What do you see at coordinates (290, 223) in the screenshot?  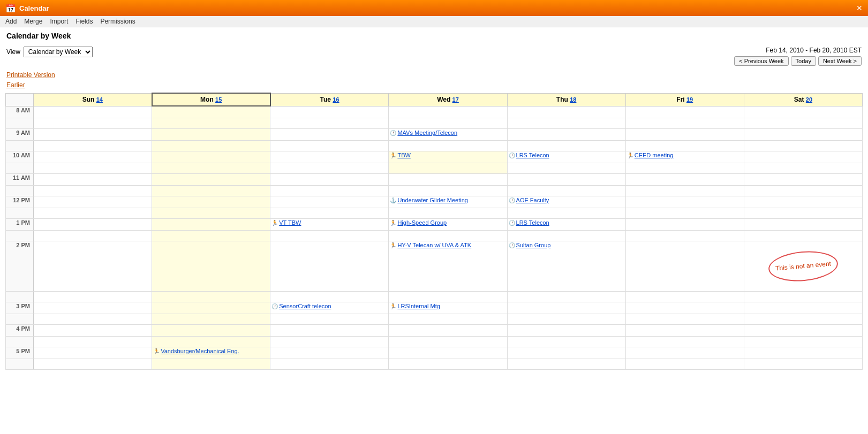 I see `event-vt-tbw-link: VT TBW` at bounding box center [290, 223].